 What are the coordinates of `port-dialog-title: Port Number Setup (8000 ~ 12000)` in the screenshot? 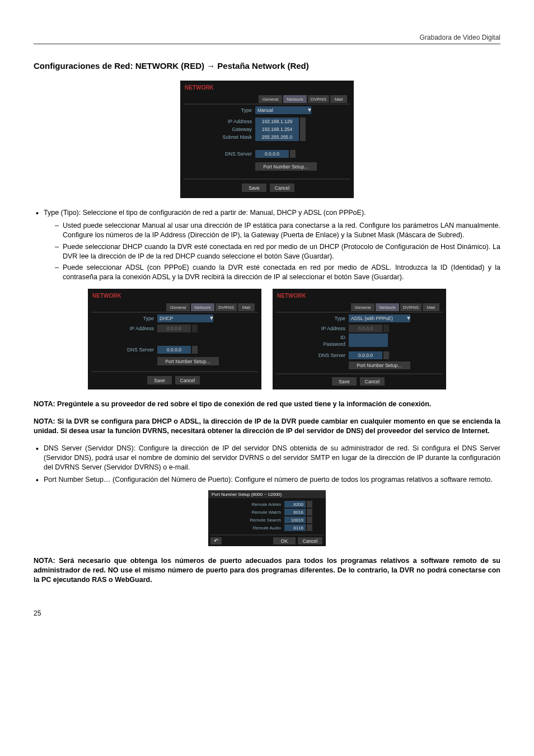 It's located at (247, 495).